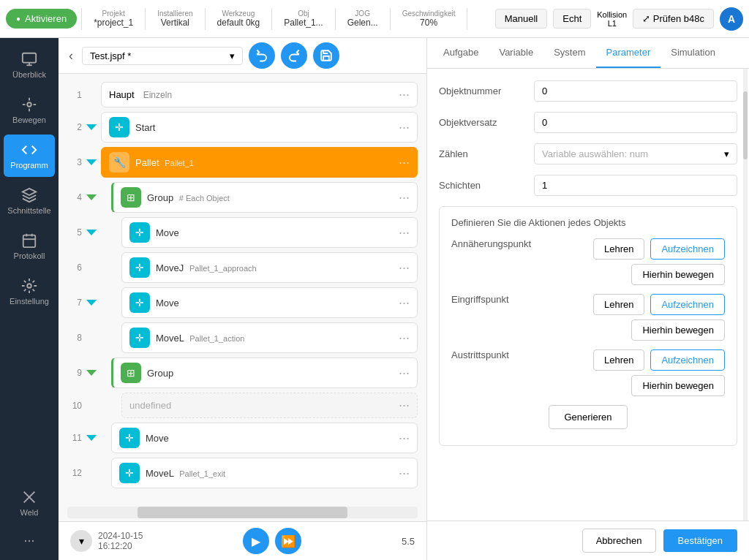 Image resolution: width=749 pixels, height=560 pixels. I want to click on layers-input, so click(636, 186).